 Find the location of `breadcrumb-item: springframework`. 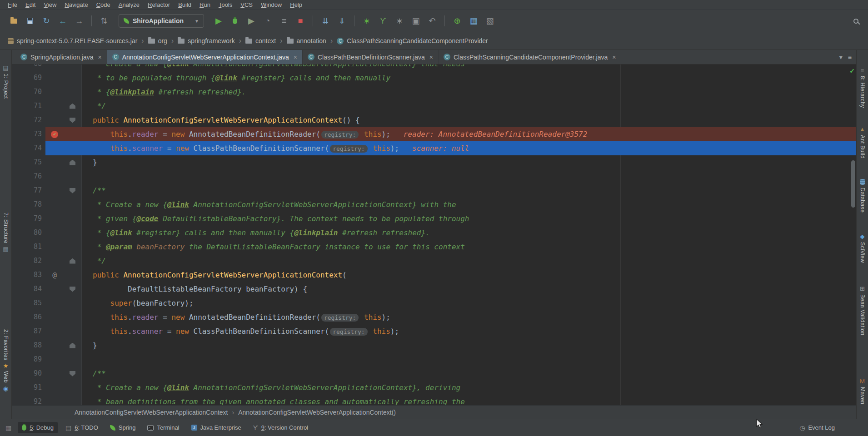

breadcrumb-item: springframework is located at coordinates (206, 41).